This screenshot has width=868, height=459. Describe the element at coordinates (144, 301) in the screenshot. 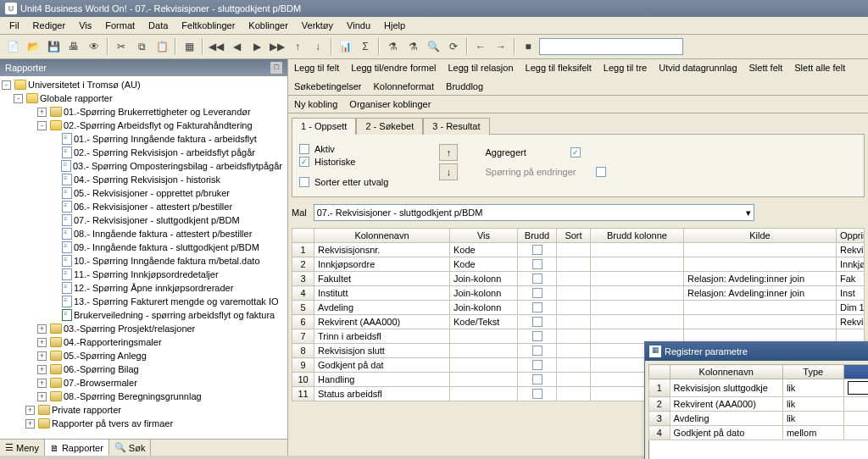

I see `tree-item: 13.- Spørring Fakturert mengde og varemo…` at that location.